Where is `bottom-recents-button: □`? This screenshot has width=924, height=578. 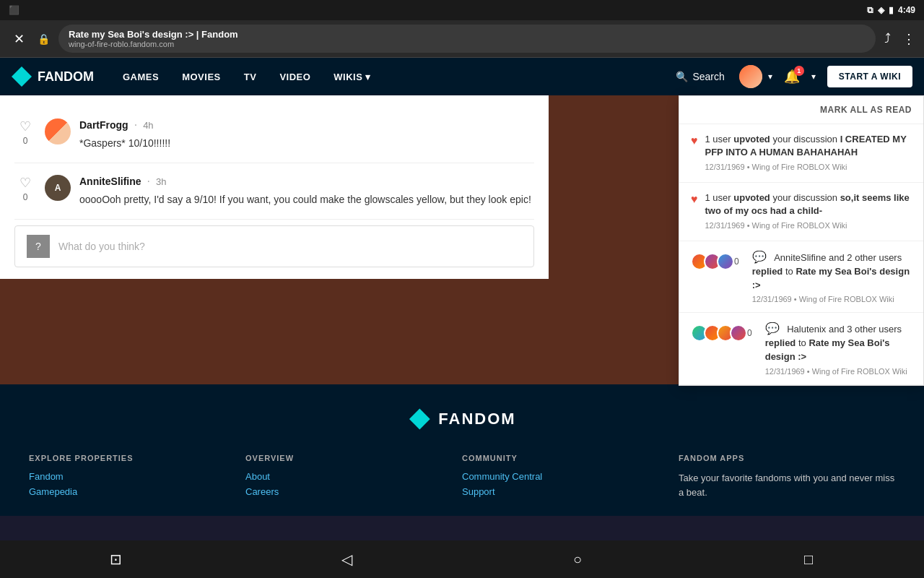
bottom-recents-button: □ is located at coordinates (808, 559).